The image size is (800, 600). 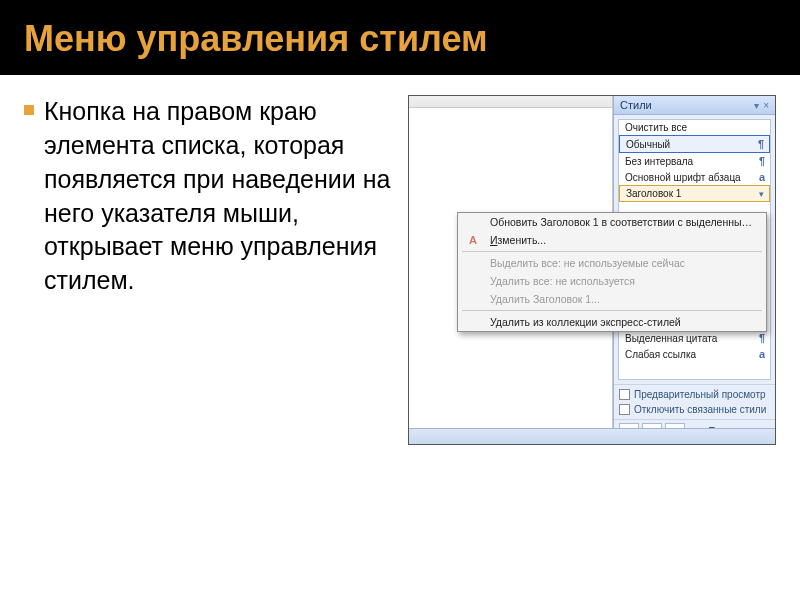 I want to click on style-context-menu: Обновить Заголовок 1 в соответствии с вы…, so click(x=612, y=272).